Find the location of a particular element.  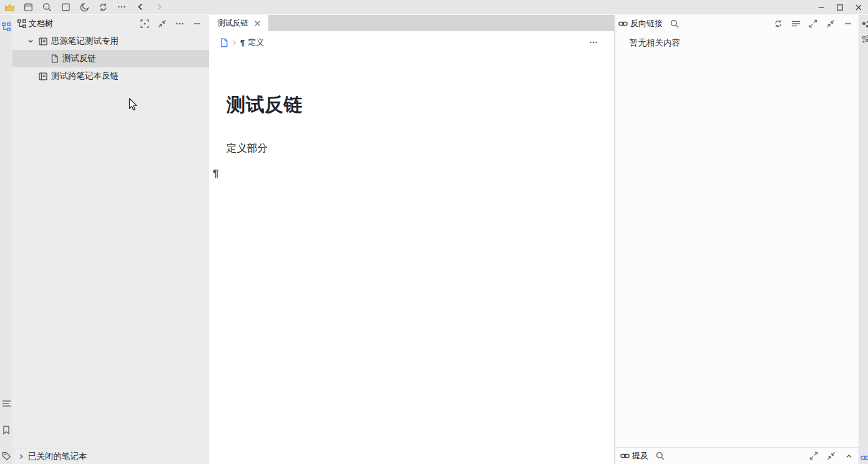

file-tree-icon is located at coordinates (22, 24).